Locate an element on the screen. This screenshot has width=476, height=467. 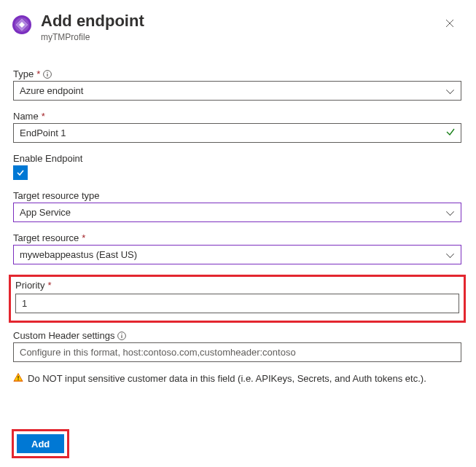
field-name: Name * is located at coordinates (238, 127).